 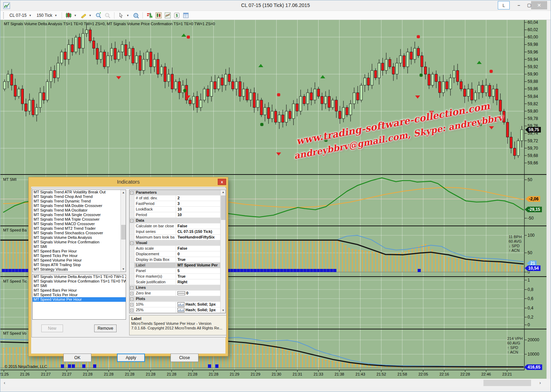 I want to click on indicator-list-item: MT Signals Volume Delta Analysis, so click(x=79, y=238).